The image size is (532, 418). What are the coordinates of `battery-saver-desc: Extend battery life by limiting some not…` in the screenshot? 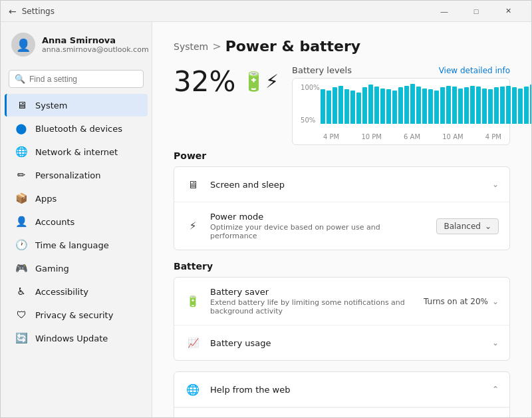 It's located at (313, 307).